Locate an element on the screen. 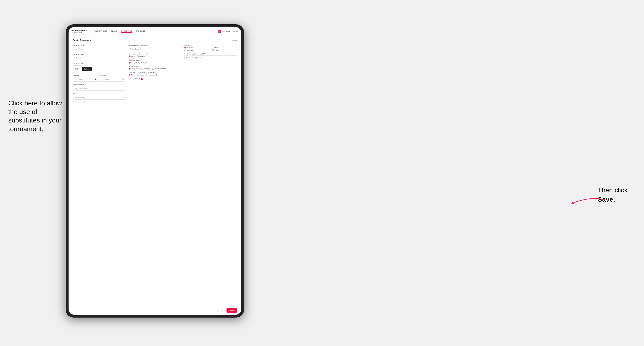 This screenshot has height=346, width=644. individuals-label: Individuals Only is located at coordinates (154, 75).